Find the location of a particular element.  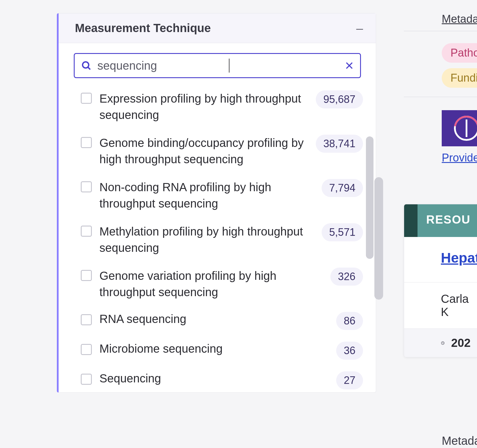

collapse-icon: – is located at coordinates (360, 28).